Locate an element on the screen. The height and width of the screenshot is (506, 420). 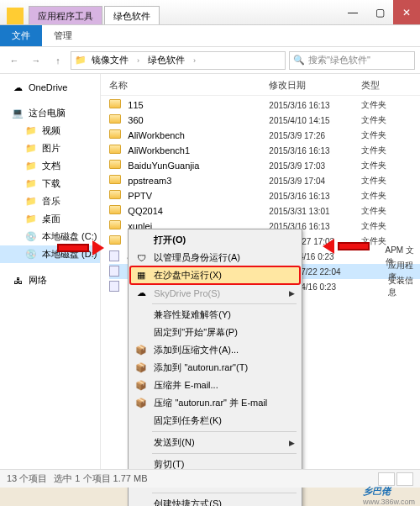
ribbon-tab-manage: 管理 is located at coordinates (63, 35).